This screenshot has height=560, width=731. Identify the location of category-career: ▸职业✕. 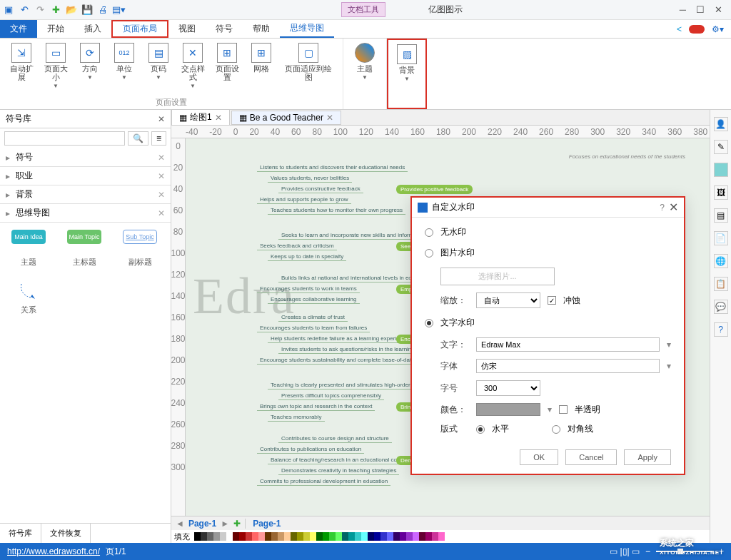
(86, 176).